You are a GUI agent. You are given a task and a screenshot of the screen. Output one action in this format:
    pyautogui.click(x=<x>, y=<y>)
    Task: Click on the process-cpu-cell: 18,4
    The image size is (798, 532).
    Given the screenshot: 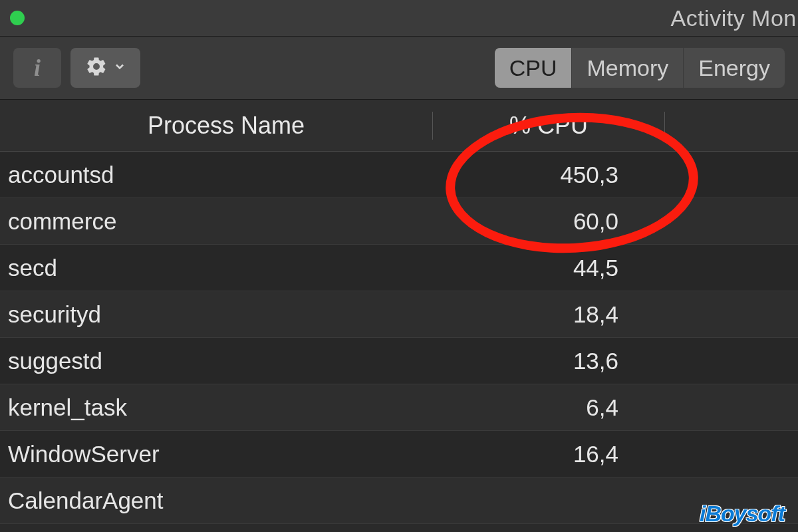 What is the action you would take?
    pyautogui.click(x=549, y=315)
    